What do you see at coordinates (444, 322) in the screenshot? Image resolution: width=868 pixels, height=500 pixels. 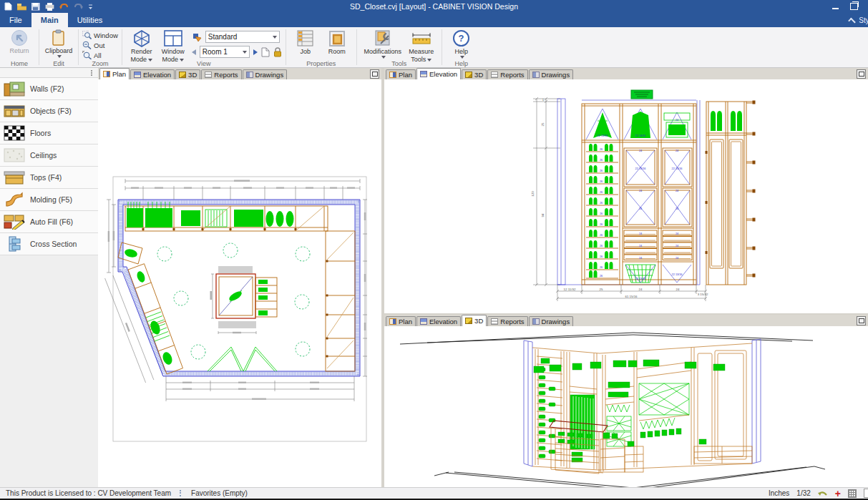 I see `tab-label: Elevation` at bounding box center [444, 322].